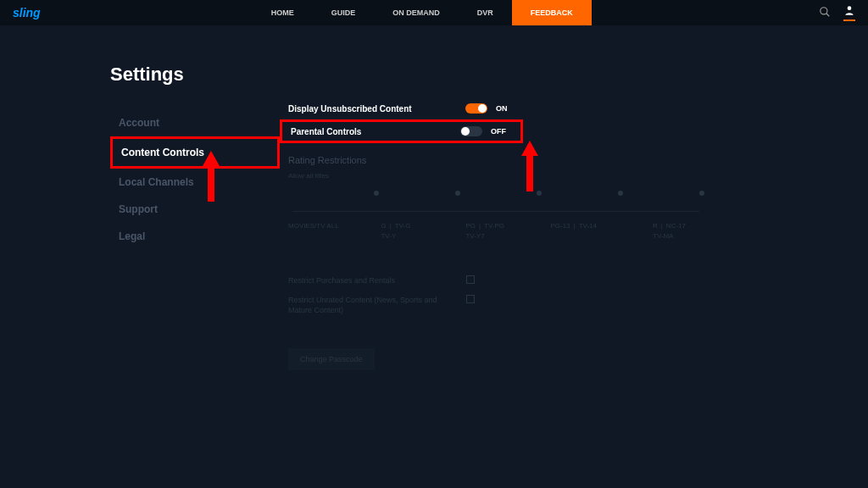  Describe the element at coordinates (334, 230) in the screenshot. I see `movies-tv-label: MOVIES/TV ALL` at that location.